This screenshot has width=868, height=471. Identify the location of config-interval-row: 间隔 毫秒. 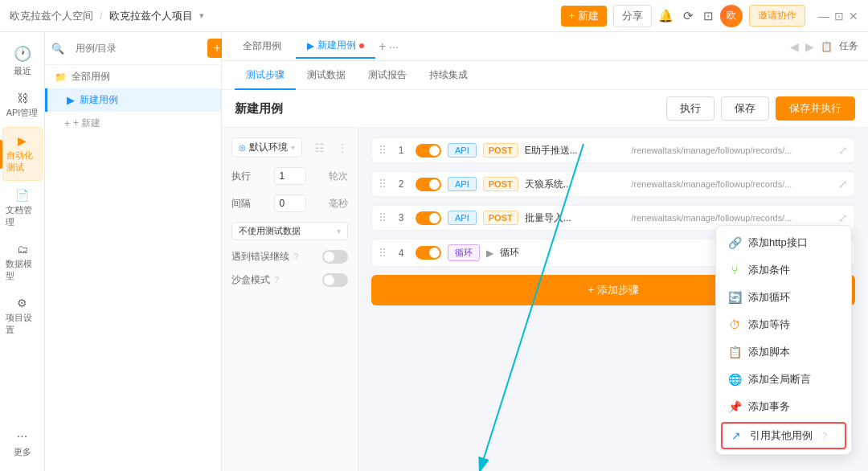
(289, 203).